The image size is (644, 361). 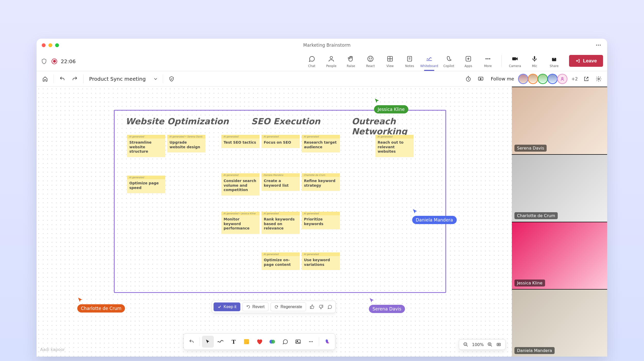 I want to click on recording-indicator-icon, so click(x=54, y=61).